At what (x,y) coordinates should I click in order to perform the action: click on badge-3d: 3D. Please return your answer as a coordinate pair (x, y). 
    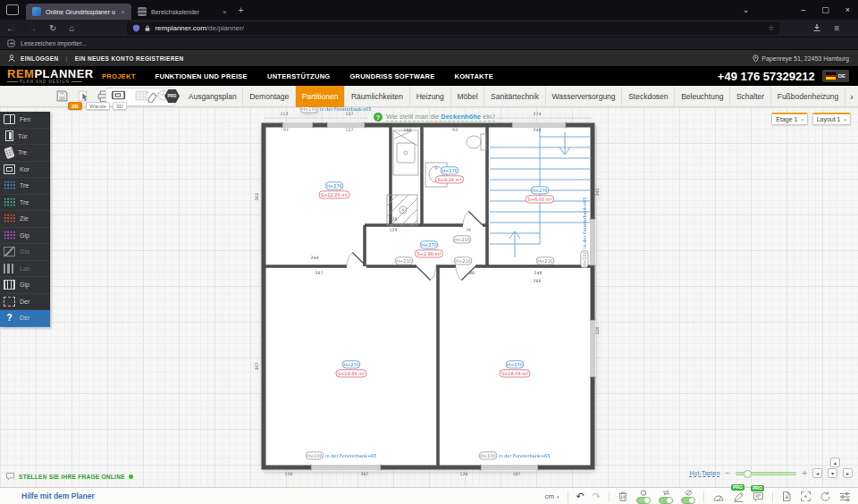
    Looking at the image, I should click on (120, 105).